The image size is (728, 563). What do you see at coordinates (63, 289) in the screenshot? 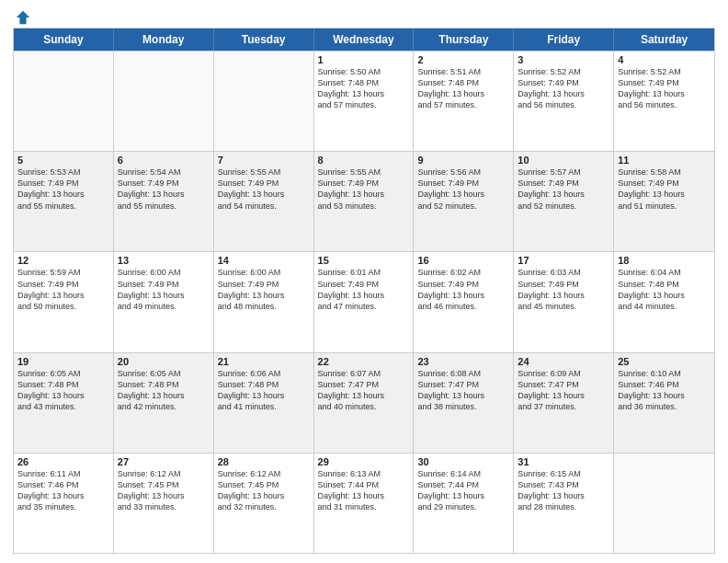
I see `day-info: Sunrise: 5:59 AM Sunset: 7:49 PM Dayligh…` at bounding box center [63, 289].